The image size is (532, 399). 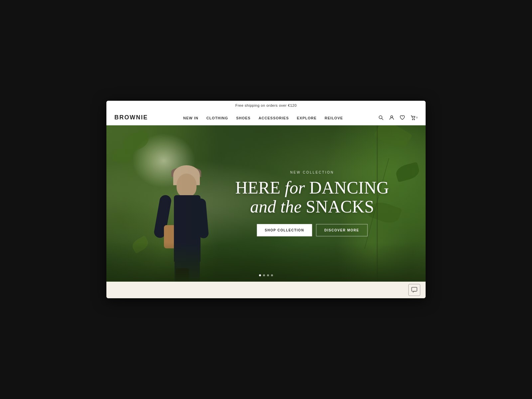 I want to click on nav-item-accessories: ACCESSORIES, so click(x=274, y=118).